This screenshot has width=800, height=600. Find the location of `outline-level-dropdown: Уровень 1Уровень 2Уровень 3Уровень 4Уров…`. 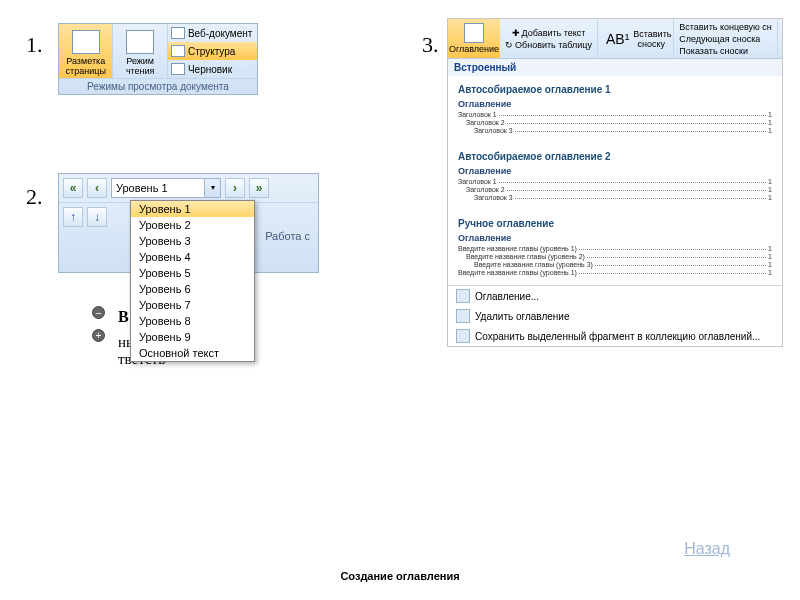

outline-level-dropdown: Уровень 1Уровень 2Уровень 3Уровень 4Уров… is located at coordinates (192, 281).